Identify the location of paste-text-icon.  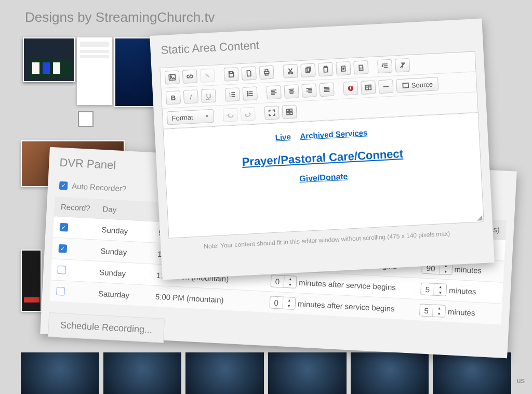
(343, 69).